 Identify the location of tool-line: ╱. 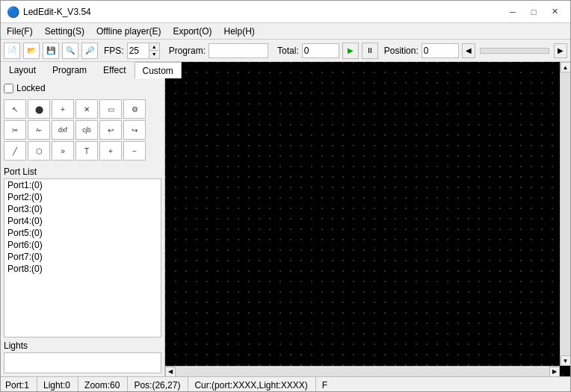
(15, 151).